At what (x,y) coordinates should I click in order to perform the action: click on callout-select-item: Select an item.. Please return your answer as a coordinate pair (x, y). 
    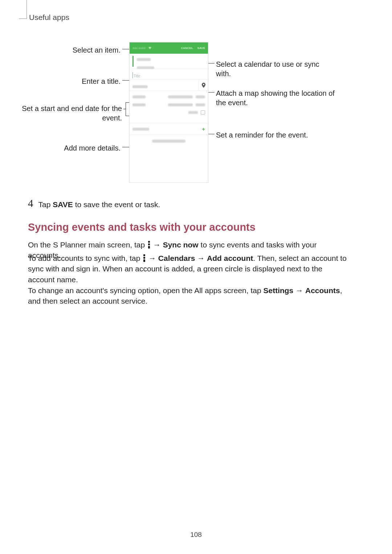
    Looking at the image, I should click on (79, 50).